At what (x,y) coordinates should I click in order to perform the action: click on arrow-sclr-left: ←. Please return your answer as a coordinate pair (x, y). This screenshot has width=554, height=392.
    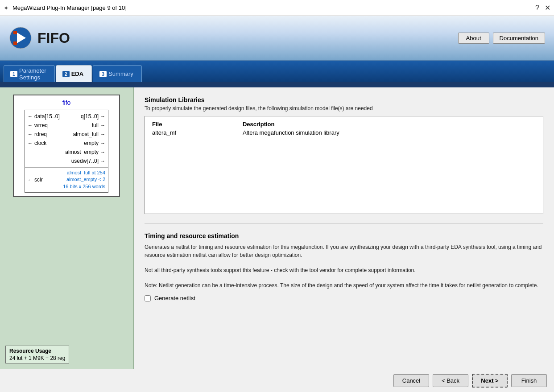
    Looking at the image, I should click on (30, 180).